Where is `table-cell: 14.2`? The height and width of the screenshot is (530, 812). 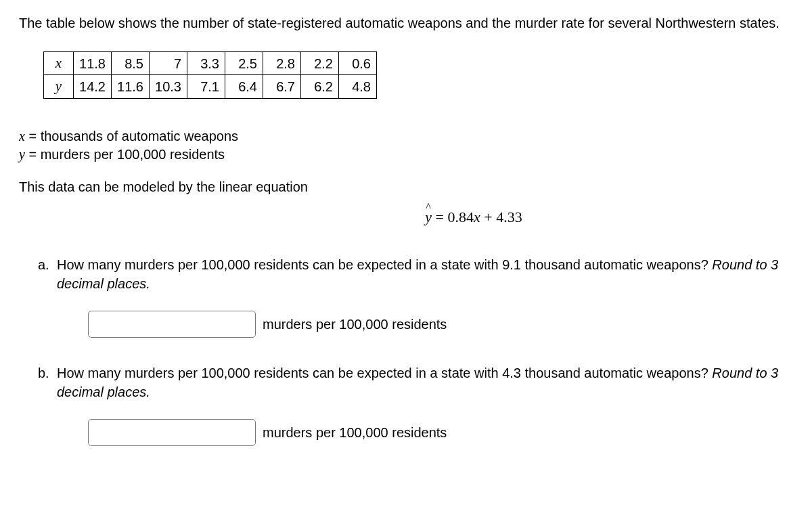
table-cell: 14.2 is located at coordinates (93, 87).